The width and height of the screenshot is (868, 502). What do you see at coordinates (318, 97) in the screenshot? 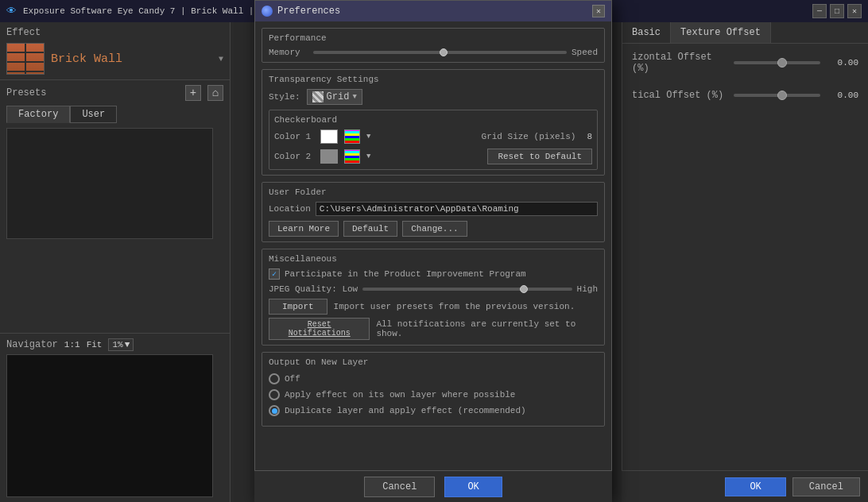
I see `grid-icon` at bounding box center [318, 97].